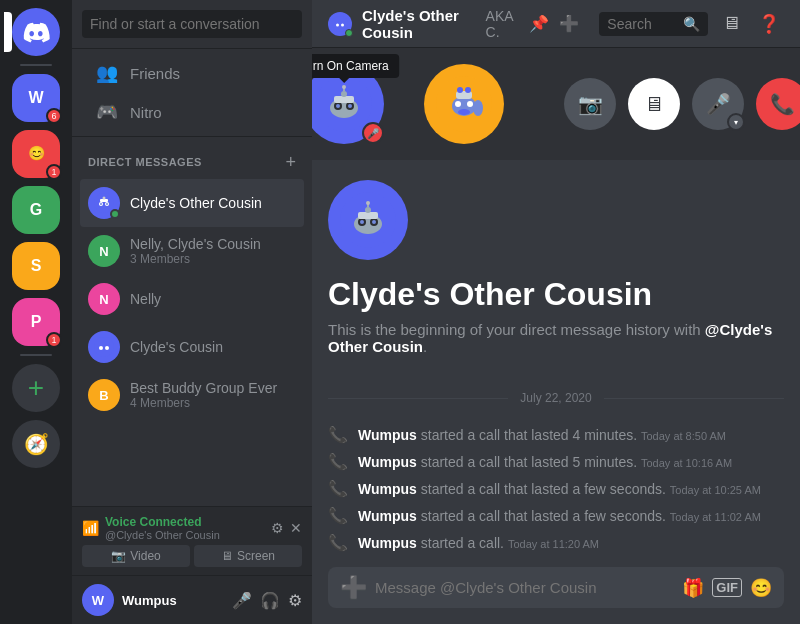 The height and width of the screenshot is (624, 800). Describe the element at coordinates (761, 588) in the screenshot. I see `emoji-icon: 😊` at that location.